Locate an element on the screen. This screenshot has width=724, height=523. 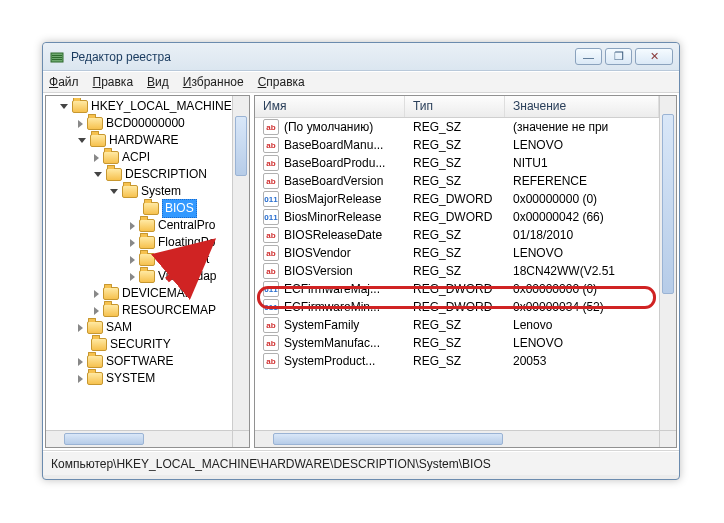
value-data: 18CN42WW(V2.51 is located at coordinates (582, 271).